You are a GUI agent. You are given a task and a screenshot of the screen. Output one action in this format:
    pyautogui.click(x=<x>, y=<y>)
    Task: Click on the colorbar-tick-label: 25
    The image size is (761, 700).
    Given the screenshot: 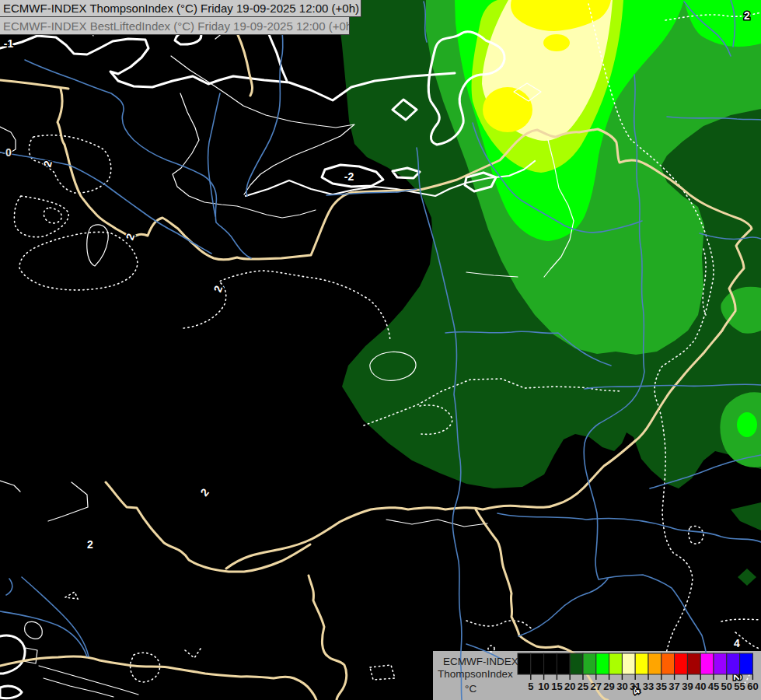 What is the action you would take?
    pyautogui.click(x=583, y=686)
    